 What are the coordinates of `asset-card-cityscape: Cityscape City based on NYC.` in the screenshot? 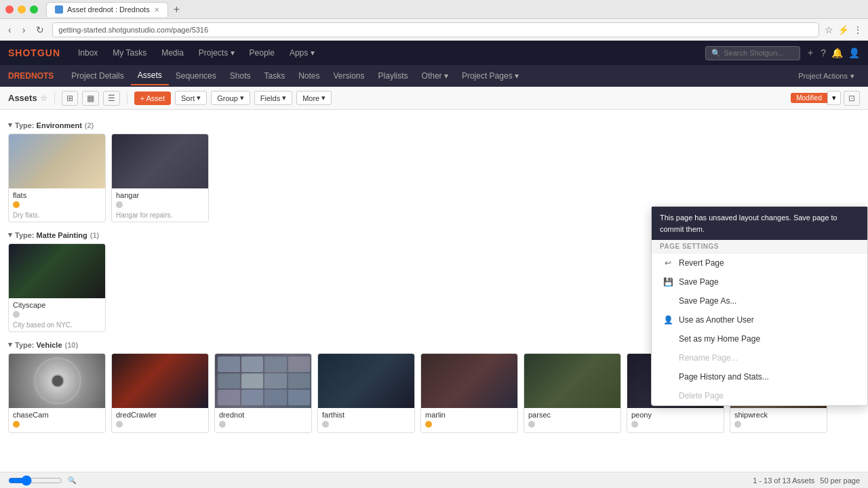 It's located at (57, 287).